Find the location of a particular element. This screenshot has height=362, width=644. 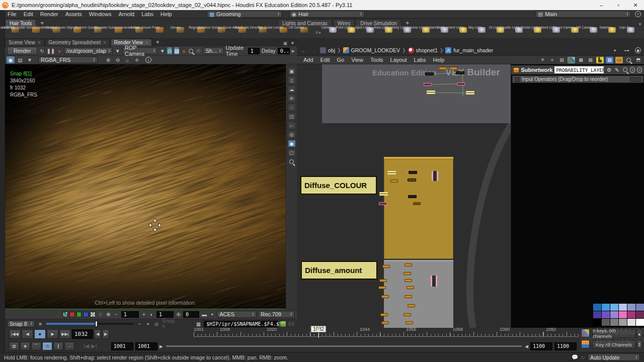

minimize-button: – is located at coordinates (601, 5).